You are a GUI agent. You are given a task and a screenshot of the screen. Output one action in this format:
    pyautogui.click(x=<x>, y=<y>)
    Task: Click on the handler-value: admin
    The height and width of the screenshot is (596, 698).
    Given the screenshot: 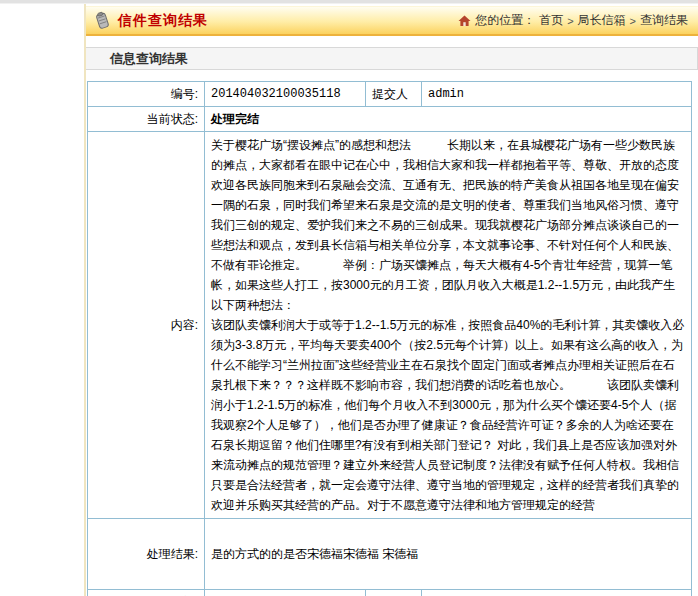 What is the action you would take?
    pyautogui.click(x=557, y=593)
    